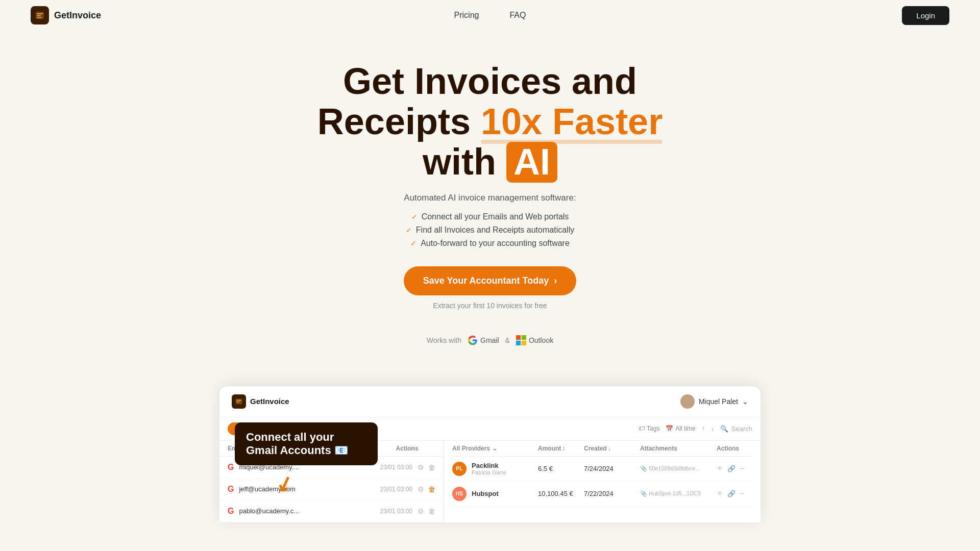 The image size is (980, 551). I want to click on scan-time-3: 23/01 03:00, so click(396, 511).